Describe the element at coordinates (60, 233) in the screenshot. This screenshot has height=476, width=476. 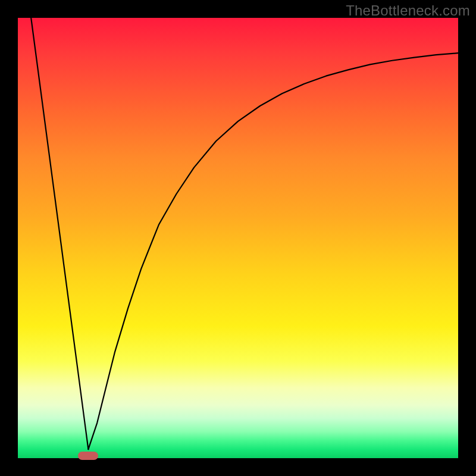
I see `curve-left-segment` at that location.